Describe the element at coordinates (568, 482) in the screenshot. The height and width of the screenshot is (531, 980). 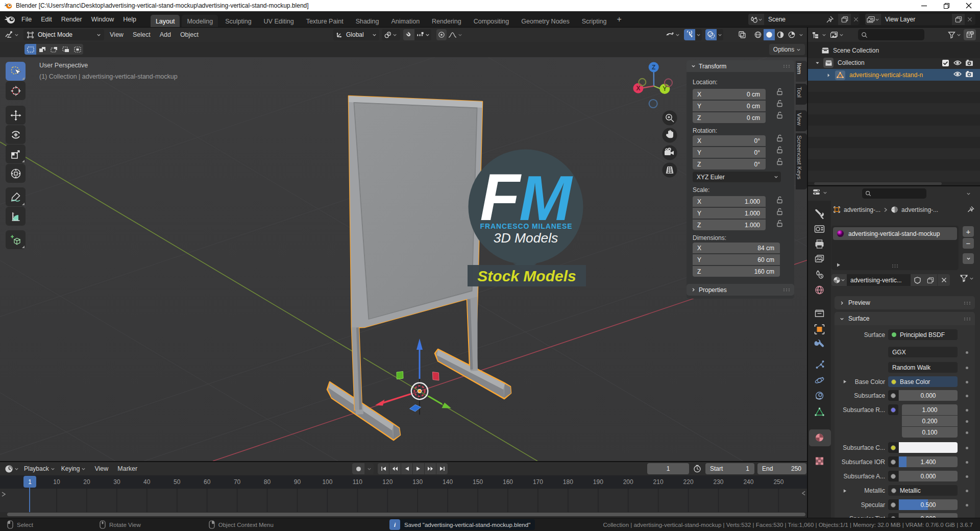
I see `svg-text: 180` at that location.